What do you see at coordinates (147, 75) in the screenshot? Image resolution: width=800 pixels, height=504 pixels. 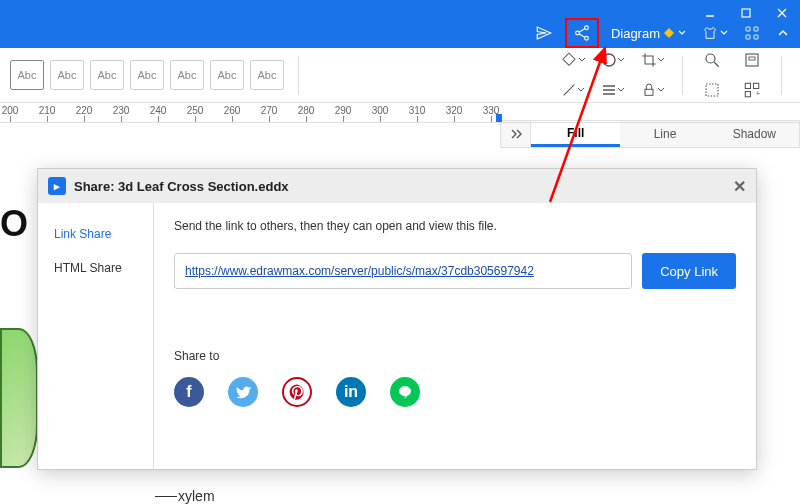 I see `style-preset-4: Abc` at bounding box center [147, 75].